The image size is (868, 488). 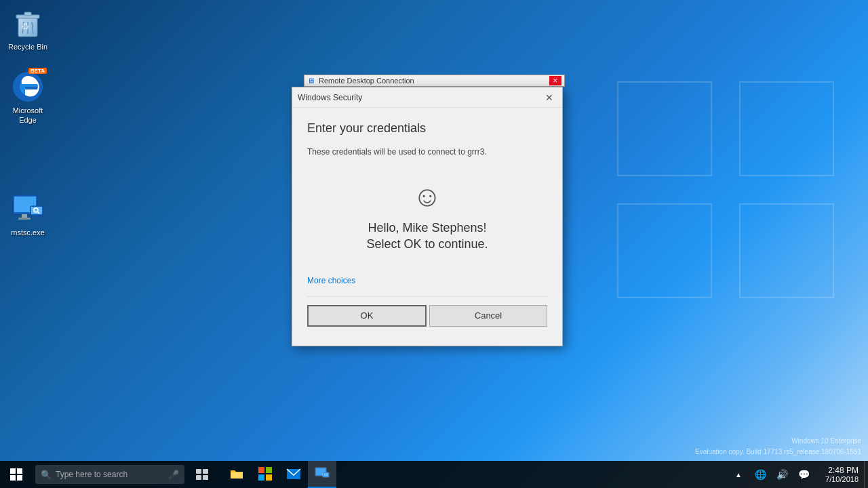 What do you see at coordinates (174, 474) in the screenshot?
I see `microphone-icon: 🎤` at bounding box center [174, 474].